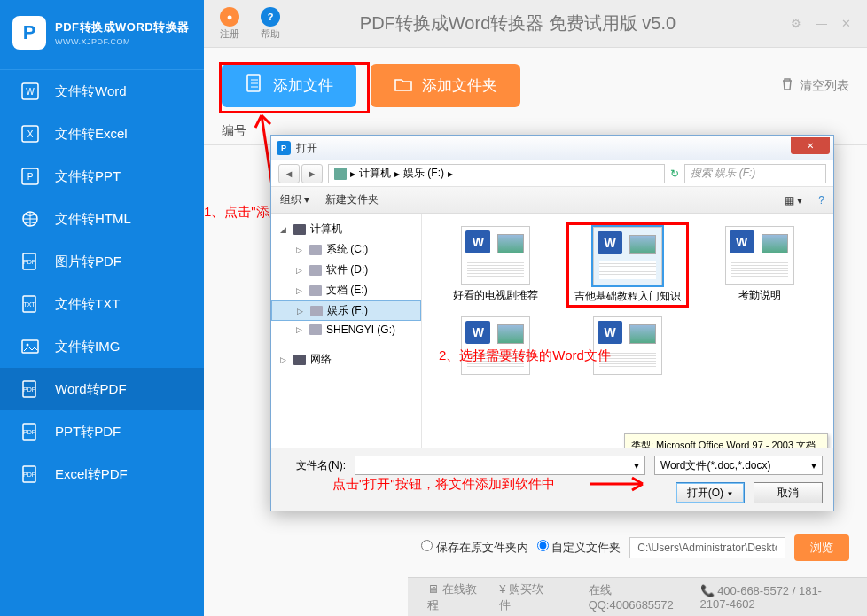  I want to click on add-file-label: 添加文件, so click(303, 85).